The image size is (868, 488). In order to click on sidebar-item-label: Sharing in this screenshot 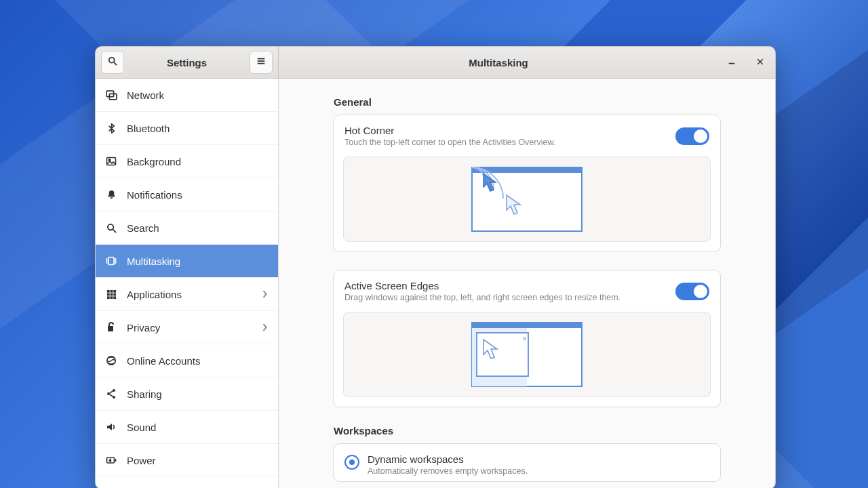, I will do `click(144, 394)`.